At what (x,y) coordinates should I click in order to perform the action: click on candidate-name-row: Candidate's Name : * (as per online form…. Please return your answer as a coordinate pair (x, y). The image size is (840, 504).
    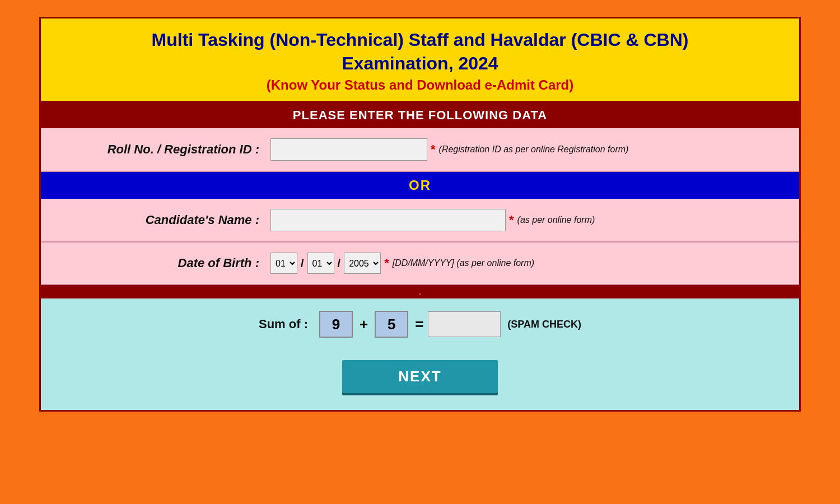
    Looking at the image, I should click on (420, 221).